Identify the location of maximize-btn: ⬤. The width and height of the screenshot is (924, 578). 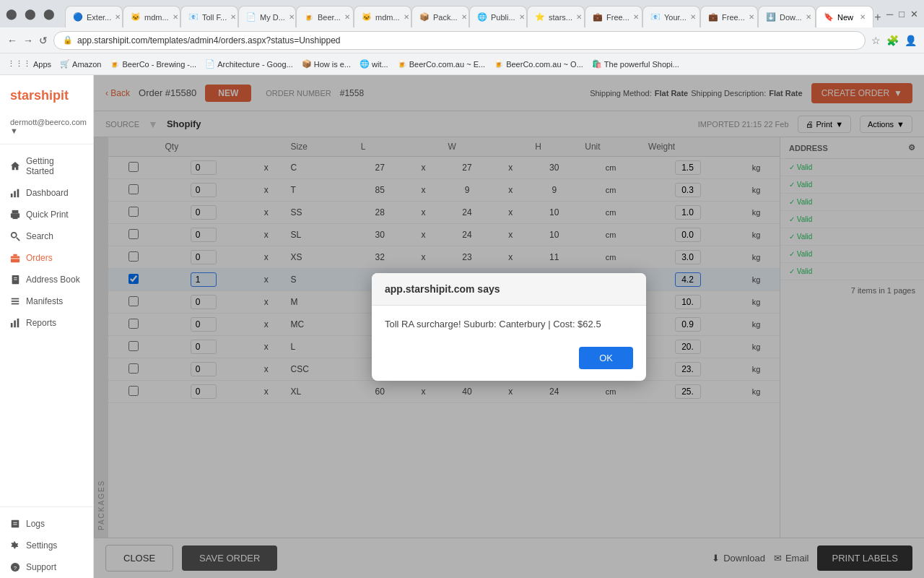
(49, 14).